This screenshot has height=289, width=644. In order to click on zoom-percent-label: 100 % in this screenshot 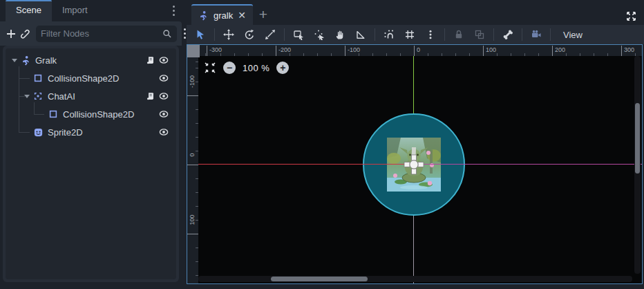, I will do `click(256, 68)`.